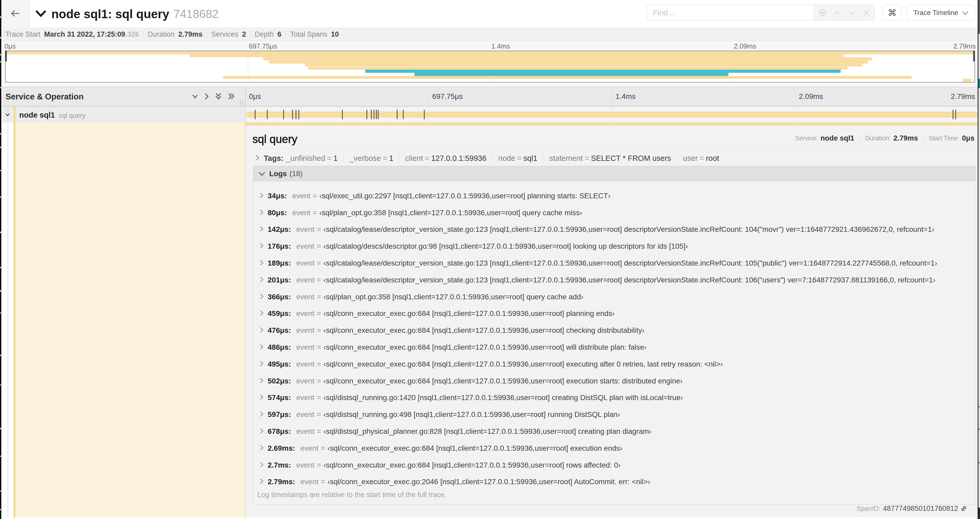  Describe the element at coordinates (614, 331) in the screenshot. I see `log-entry: 476μs:event=‹sql/conn_executor_exec.go:6…` at that location.